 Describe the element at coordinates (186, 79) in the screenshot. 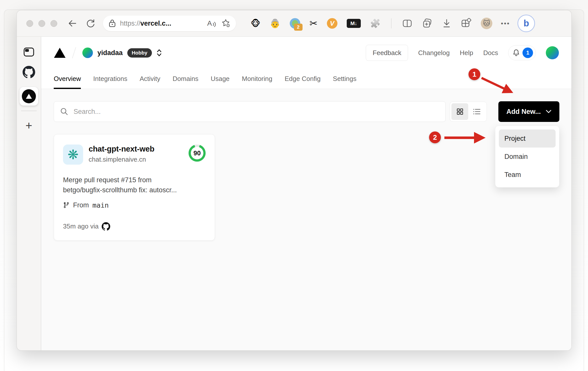

I see `tab-domains: Domains` at that location.